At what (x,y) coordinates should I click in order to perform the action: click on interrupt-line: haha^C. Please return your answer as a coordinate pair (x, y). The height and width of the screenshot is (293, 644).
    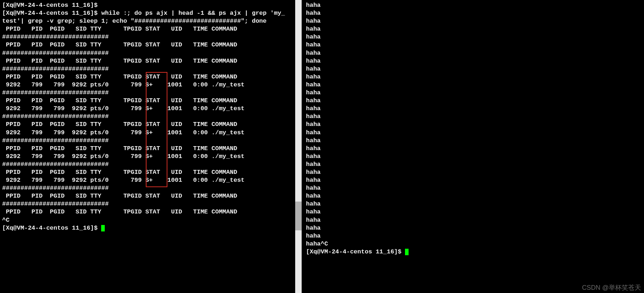
    Looking at the image, I should click on (474, 244).